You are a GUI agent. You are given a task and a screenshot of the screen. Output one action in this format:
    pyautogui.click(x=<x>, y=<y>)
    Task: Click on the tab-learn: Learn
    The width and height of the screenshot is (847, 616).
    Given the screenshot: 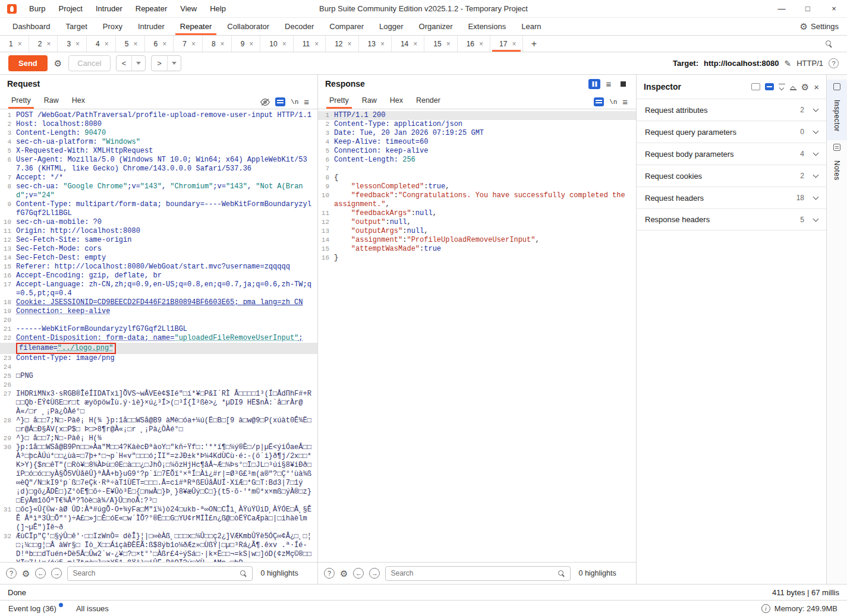 What is the action you would take?
    pyautogui.click(x=531, y=26)
    